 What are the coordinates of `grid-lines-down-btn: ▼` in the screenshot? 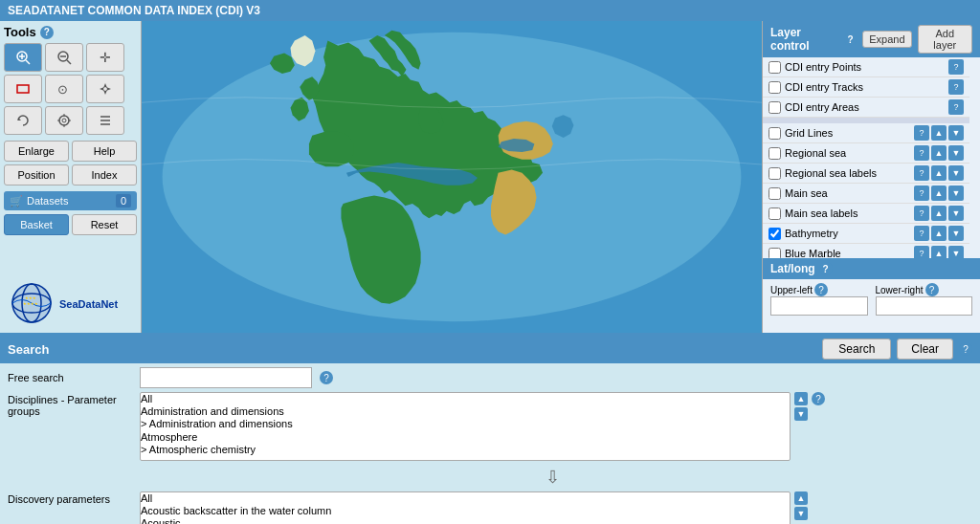 It's located at (956, 133).